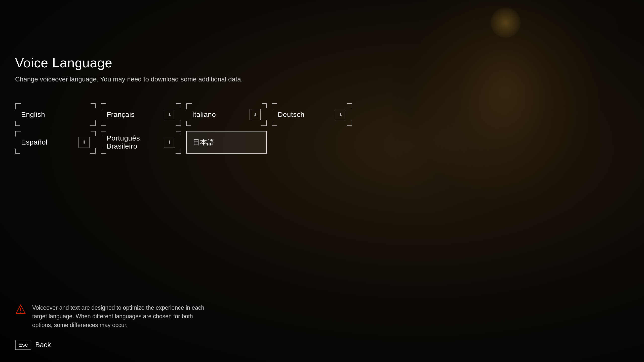 This screenshot has height=362, width=644. I want to click on download-icon-espanol: ⬇, so click(84, 142).